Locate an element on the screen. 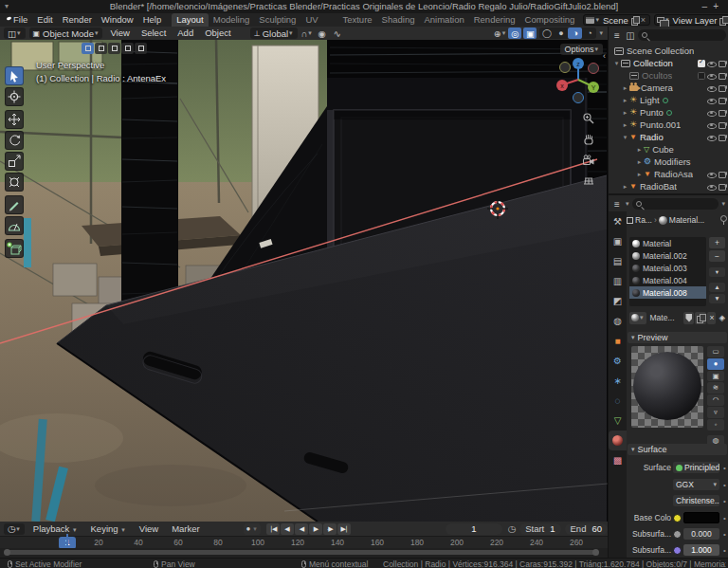 The height and width of the screenshot is (568, 728). select-mode-subtract is located at coordinates (114, 48).